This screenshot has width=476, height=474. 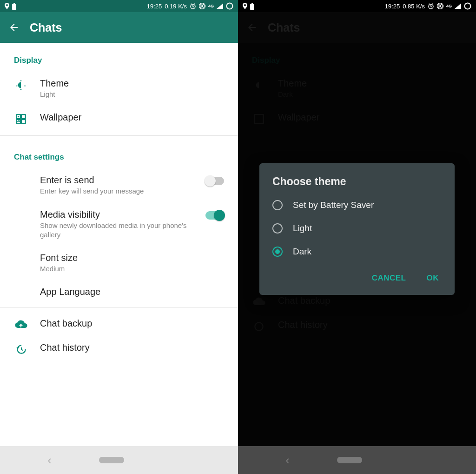 What do you see at coordinates (132, 348) in the screenshot?
I see `chat-history-title: Chat history` at bounding box center [132, 348].